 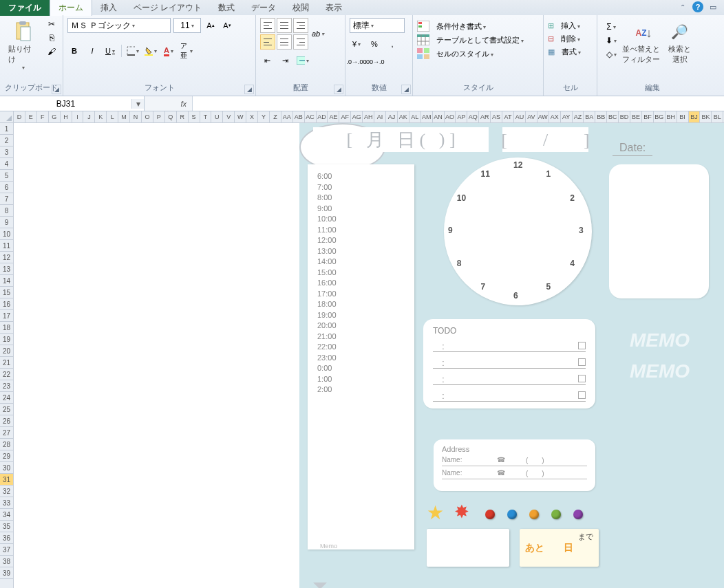 What do you see at coordinates (168, 8) in the screenshot?
I see `tab-page-layout: ページ レイアウト` at bounding box center [168, 8].